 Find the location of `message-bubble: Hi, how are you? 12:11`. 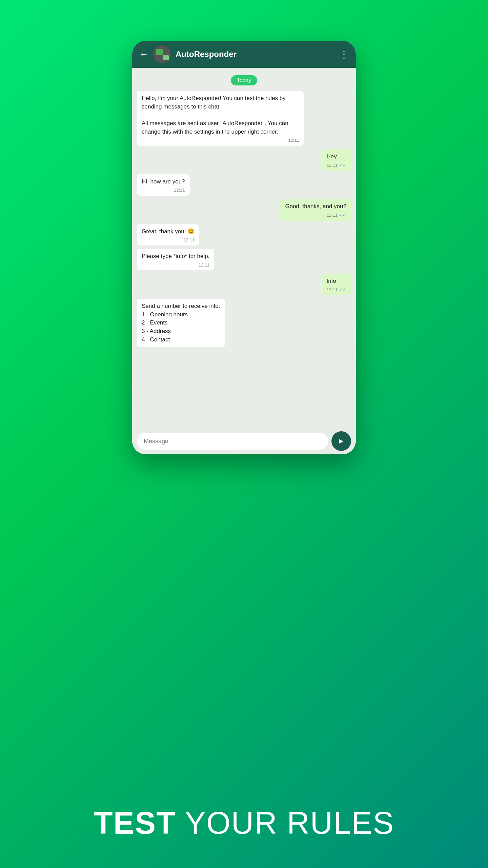

message-bubble: Hi, how are you? 12:11 is located at coordinates (163, 185).